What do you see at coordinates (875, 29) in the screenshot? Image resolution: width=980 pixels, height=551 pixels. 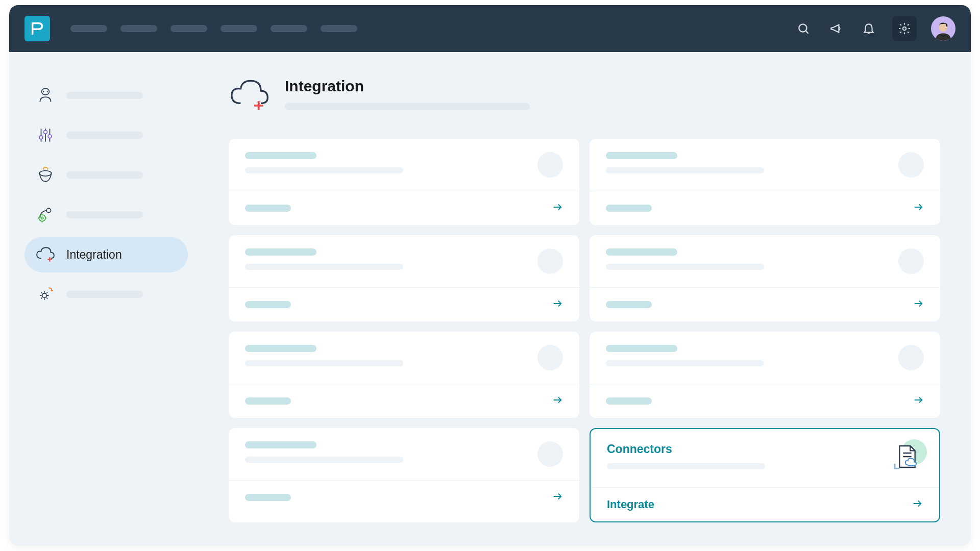 I see `topbar-right` at bounding box center [875, 29].